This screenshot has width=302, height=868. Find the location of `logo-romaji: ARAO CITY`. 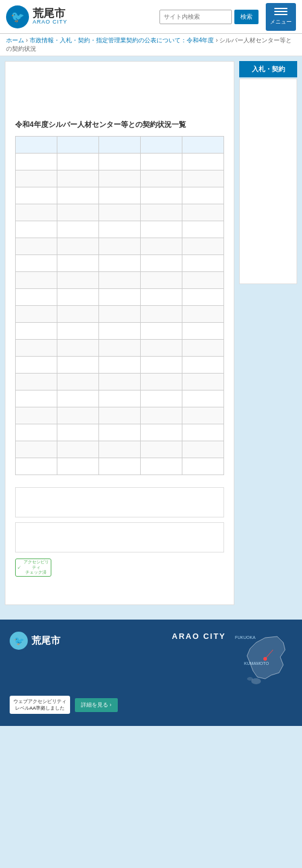

logo-romaji: ARAO CITY is located at coordinates (50, 22).